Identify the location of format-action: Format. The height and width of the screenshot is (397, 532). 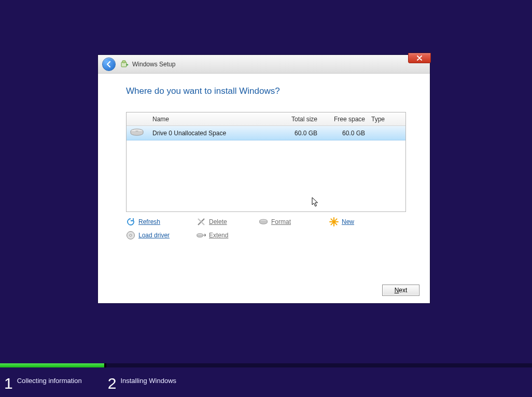
(294, 222).